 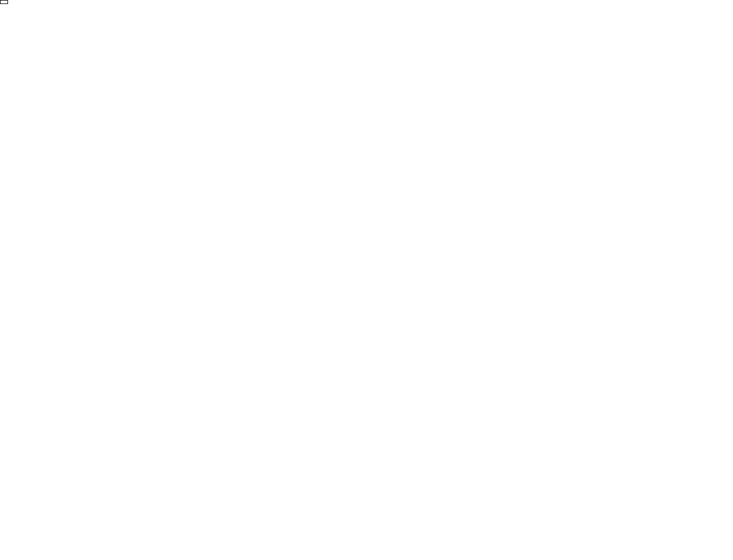 What do you see at coordinates (366, 554) in the screenshot?
I see `precipitation-colorbar` at bounding box center [366, 554].